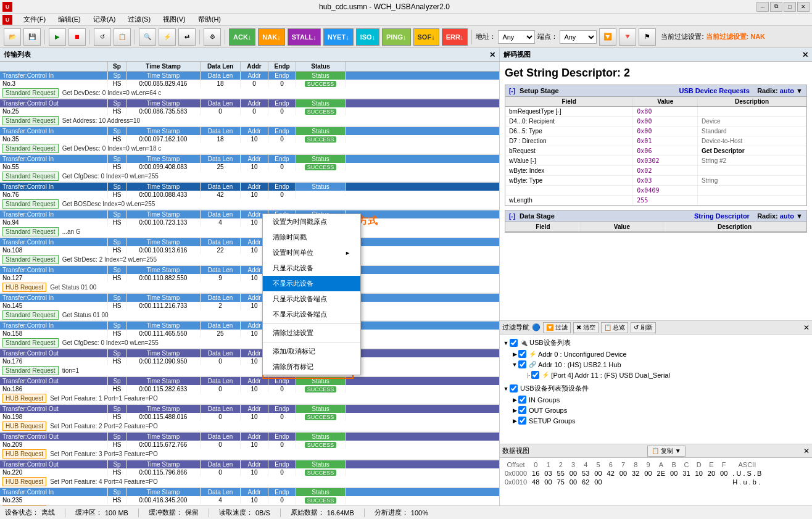  What do you see at coordinates (105, 20) in the screenshot?
I see `menu-record: 记录(A)` at bounding box center [105, 20].